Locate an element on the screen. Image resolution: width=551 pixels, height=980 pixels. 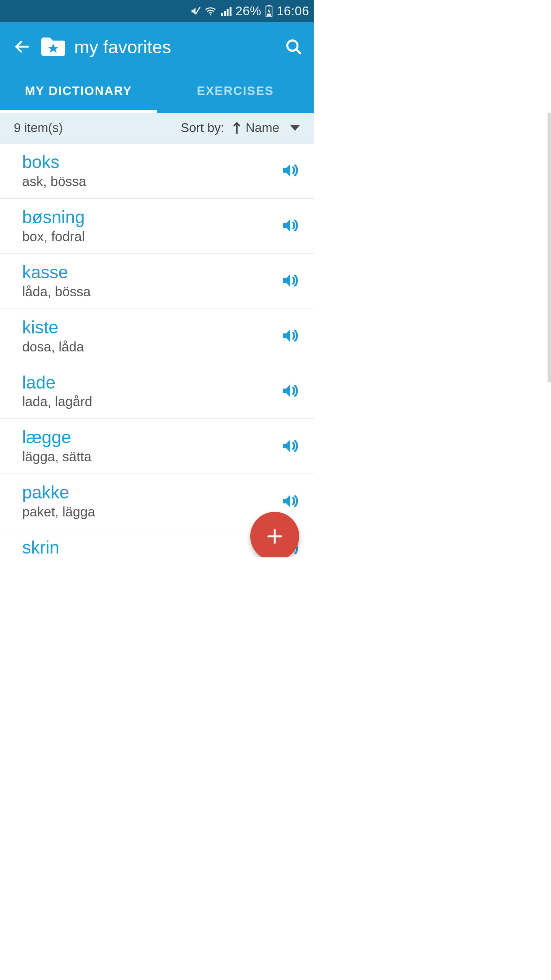
list-item-text: kasse låda, bössa is located at coordinates (147, 281).